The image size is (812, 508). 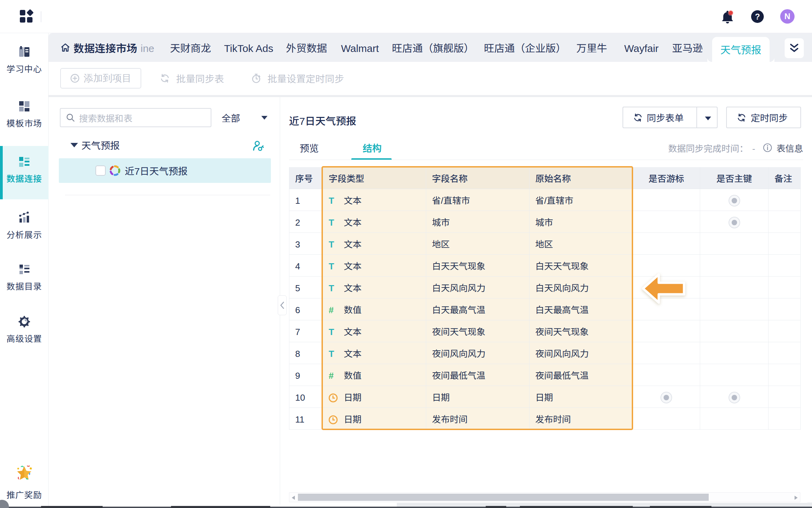 I want to click on sidebar-item-promo-rewards: 推广奖励, so click(x=24, y=481).